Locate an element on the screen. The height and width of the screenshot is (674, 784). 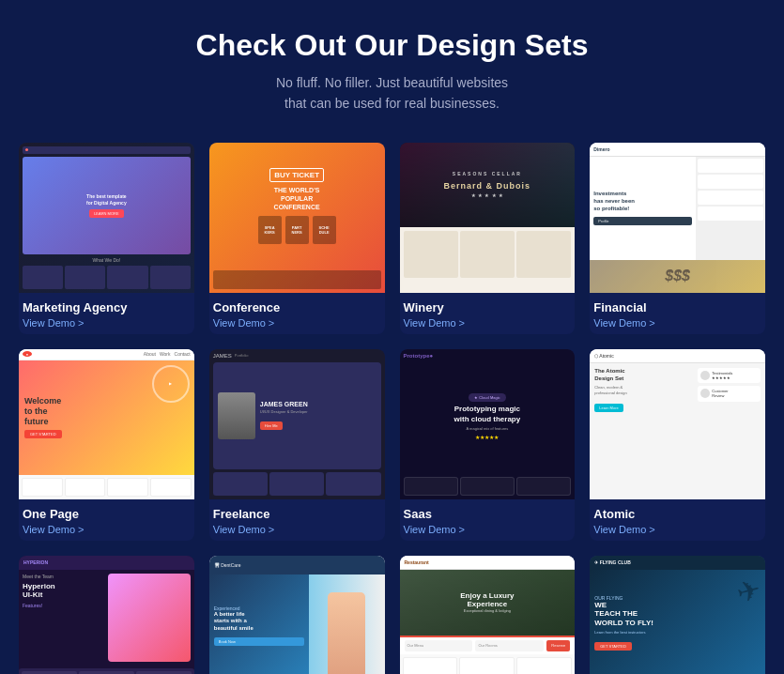
card-marketing: The best templatefor Digital Agency LEAR… is located at coordinates (107, 238).